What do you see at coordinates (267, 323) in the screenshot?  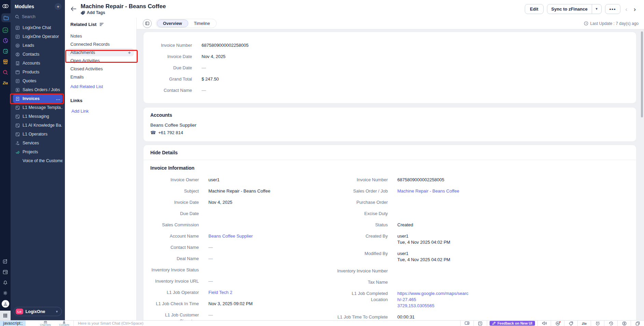 I see `smart-chat` at bounding box center [267, 323].